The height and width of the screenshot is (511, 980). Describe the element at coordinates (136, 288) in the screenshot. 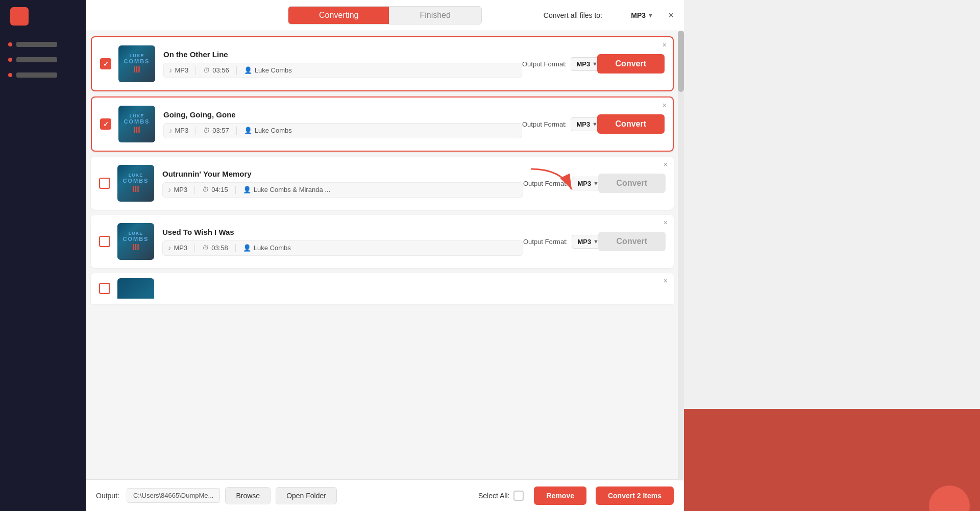

I see `song-5-thumbnail` at that location.